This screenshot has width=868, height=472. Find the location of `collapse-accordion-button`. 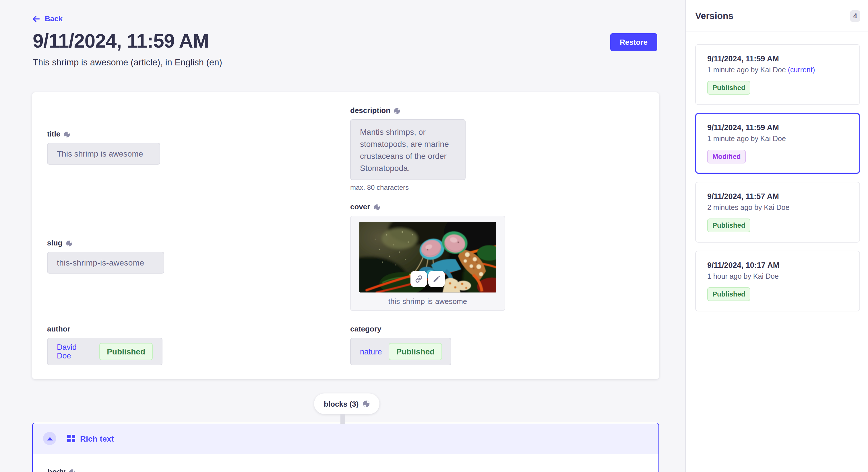

collapse-accordion-button is located at coordinates (50, 438).